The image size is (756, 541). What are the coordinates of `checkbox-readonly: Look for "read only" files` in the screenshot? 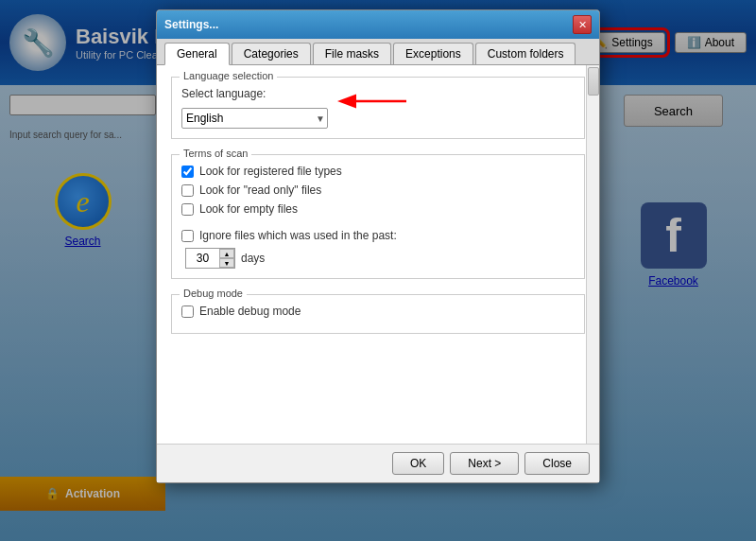 It's located at (378, 190).